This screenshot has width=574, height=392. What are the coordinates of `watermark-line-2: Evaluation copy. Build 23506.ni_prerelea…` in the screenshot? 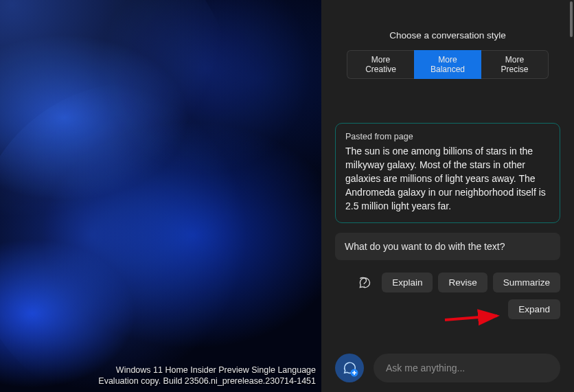 It's located at (207, 381).